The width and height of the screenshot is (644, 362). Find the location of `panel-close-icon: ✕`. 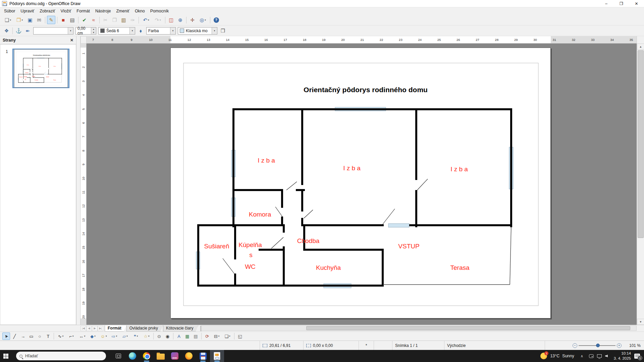

panel-close-icon: ✕ is located at coordinates (72, 40).